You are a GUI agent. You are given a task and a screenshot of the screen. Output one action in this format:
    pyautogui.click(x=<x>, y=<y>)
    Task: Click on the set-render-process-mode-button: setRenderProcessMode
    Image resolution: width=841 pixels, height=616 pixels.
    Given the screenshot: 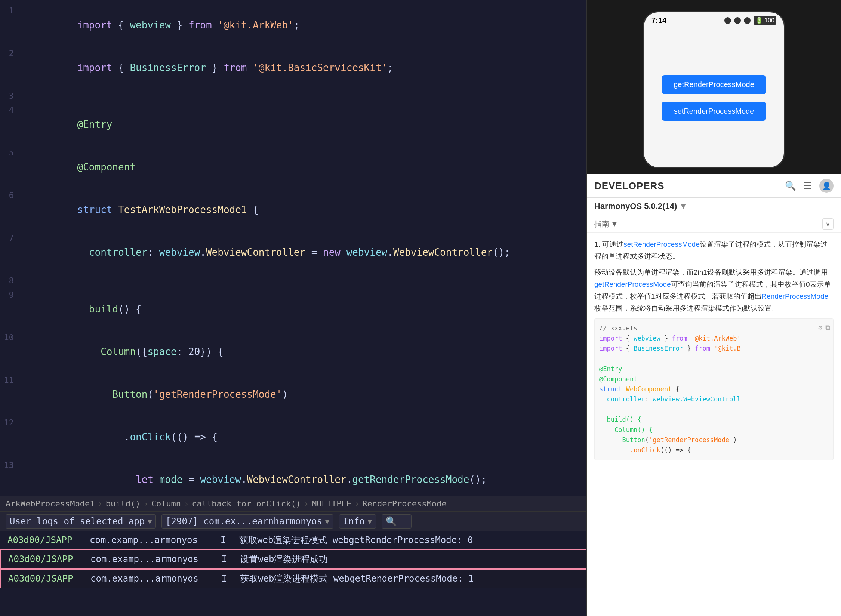 What is the action you would take?
    pyautogui.click(x=714, y=111)
    